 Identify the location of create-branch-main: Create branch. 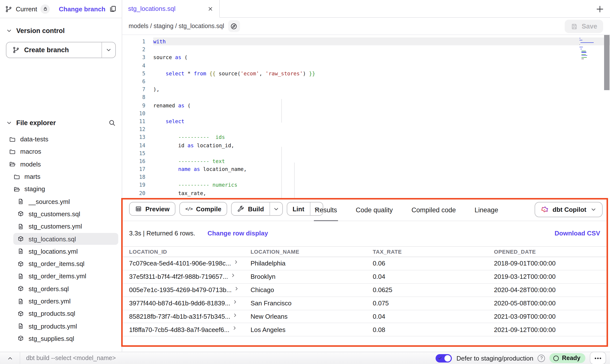
(54, 50).